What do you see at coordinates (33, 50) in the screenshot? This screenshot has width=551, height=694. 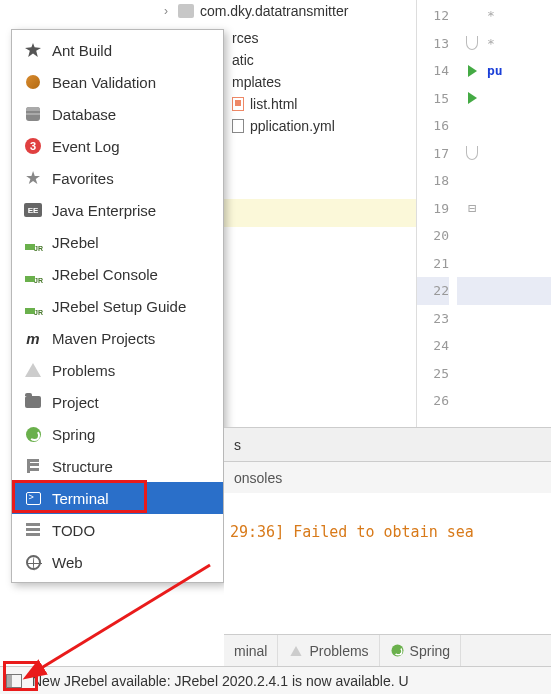 I see `ant-icon` at bounding box center [33, 50].